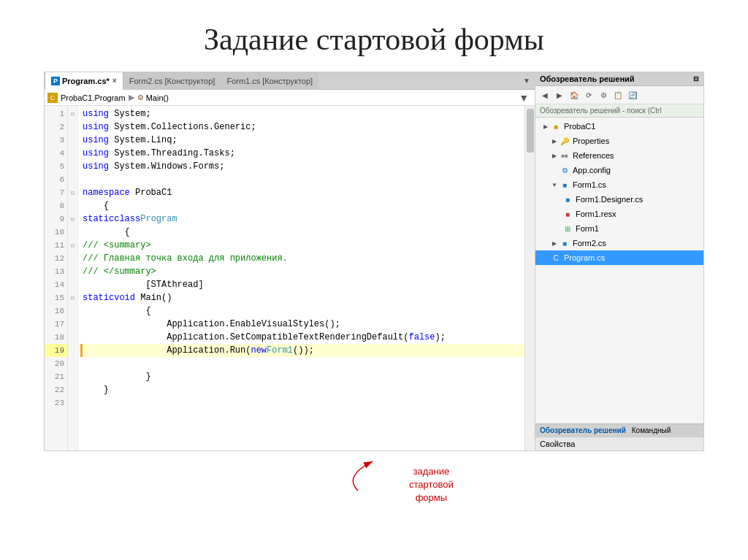  I want to click on solution-bottom-tabs: Обозреватель решений Командный, so click(619, 430).